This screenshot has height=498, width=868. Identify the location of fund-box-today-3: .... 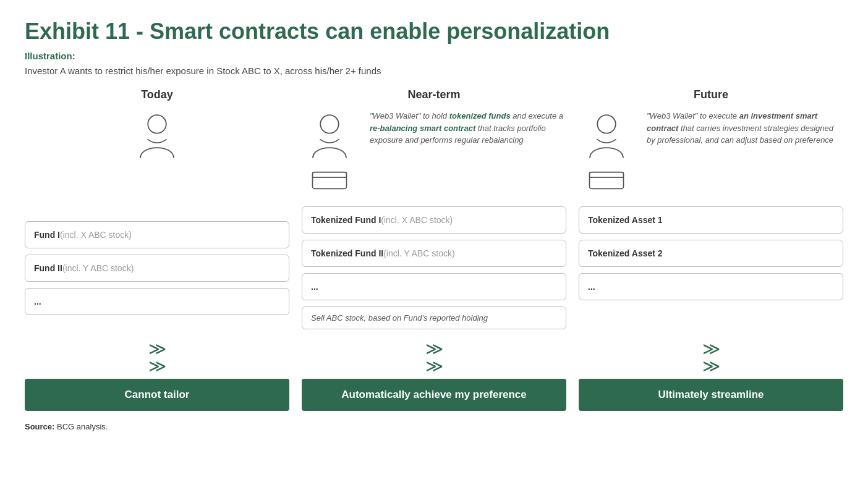
(157, 302).